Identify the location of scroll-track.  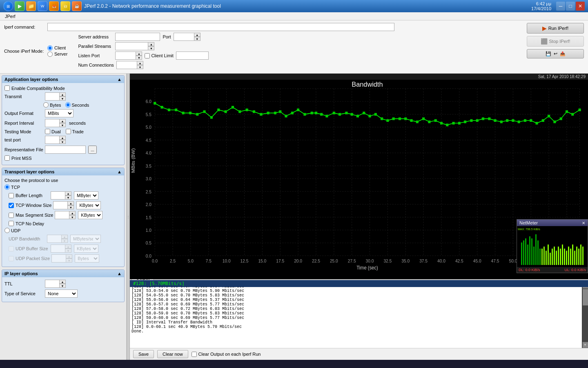
(586, 315).